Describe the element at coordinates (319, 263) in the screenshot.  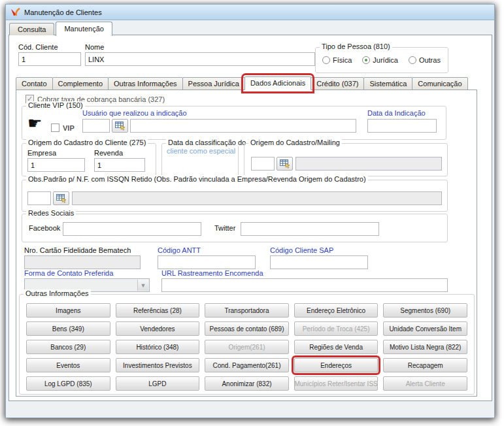
I see `codigo-sap-input` at that location.